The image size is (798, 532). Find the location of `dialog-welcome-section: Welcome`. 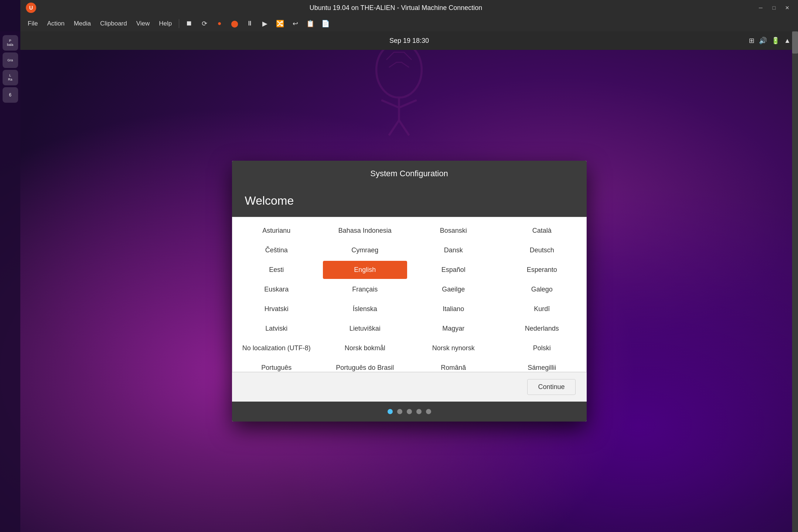

dialog-welcome-section: Welcome is located at coordinates (409, 202).